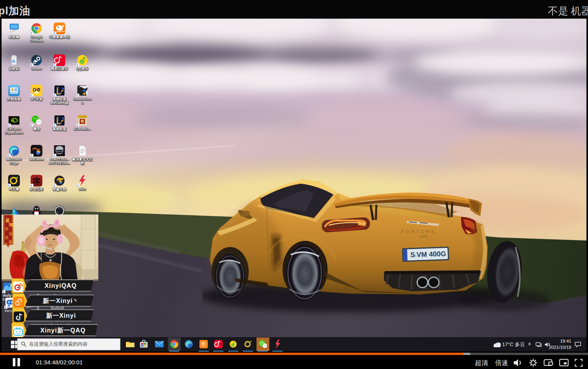 This screenshot has height=369, width=588. I want to click on svg-text: 业, so click(10, 234).